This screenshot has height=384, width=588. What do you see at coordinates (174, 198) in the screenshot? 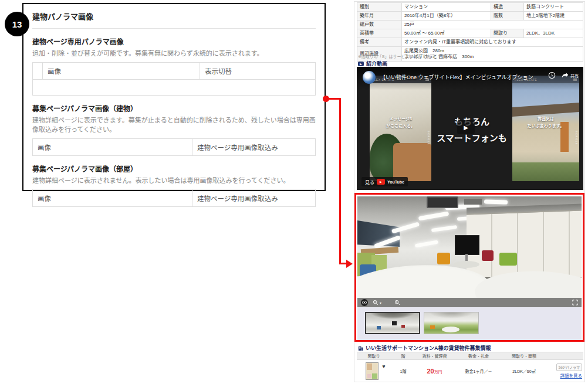
I see `panorama-table-3: 画像 建物ページ専用画像取込み` at bounding box center [174, 198].